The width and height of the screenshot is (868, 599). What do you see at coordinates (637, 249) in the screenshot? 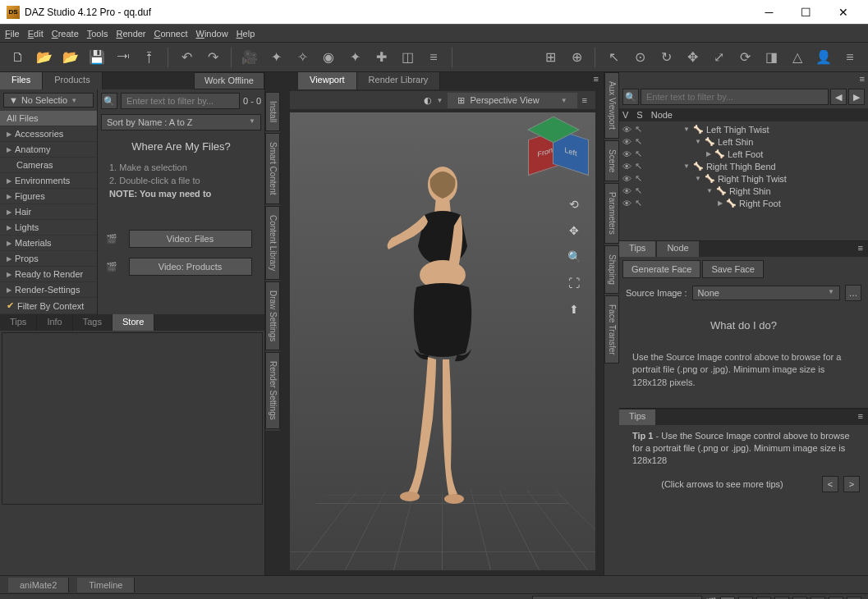
I see `param-tips-tab: Tips` at bounding box center [637, 249].